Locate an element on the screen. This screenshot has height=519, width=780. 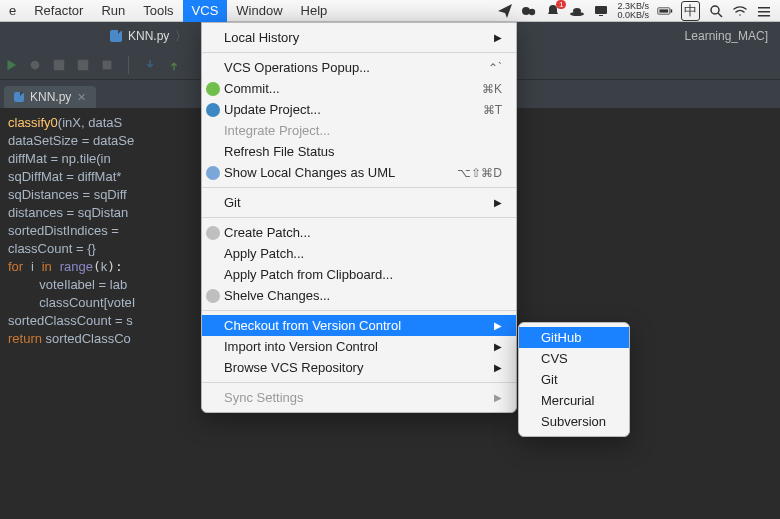
menu-item: Commit...⌘K is located at coordinates (359, 88).